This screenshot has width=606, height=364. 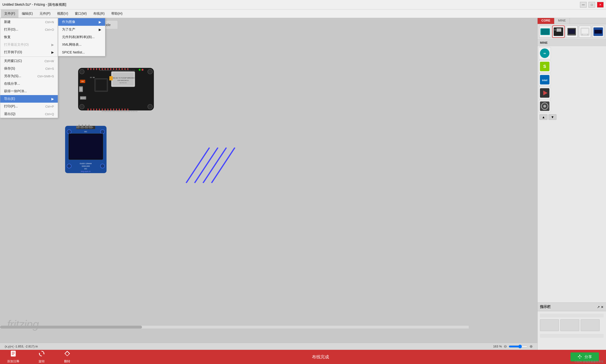 I want to click on rotate-button: 旋转, so click(x=42, y=357).